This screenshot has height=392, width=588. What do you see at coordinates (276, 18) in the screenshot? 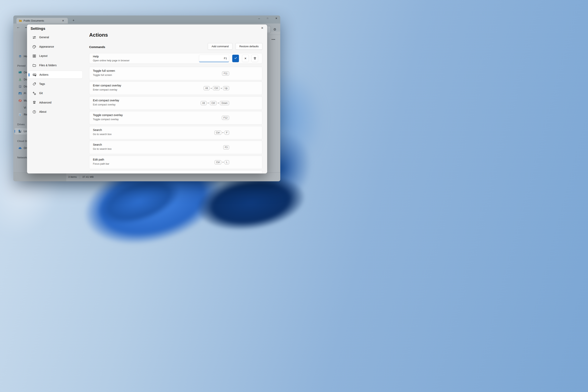
I see `window-close-button: ✕` at bounding box center [276, 18].